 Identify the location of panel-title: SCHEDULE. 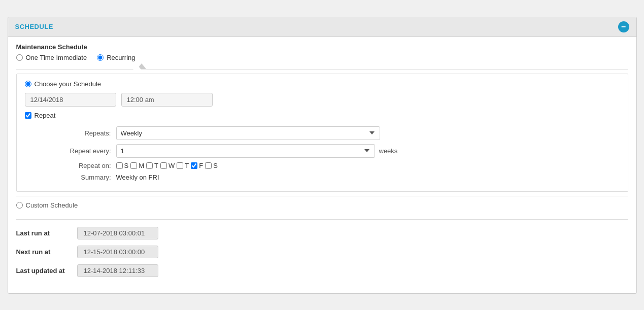
(35, 26).